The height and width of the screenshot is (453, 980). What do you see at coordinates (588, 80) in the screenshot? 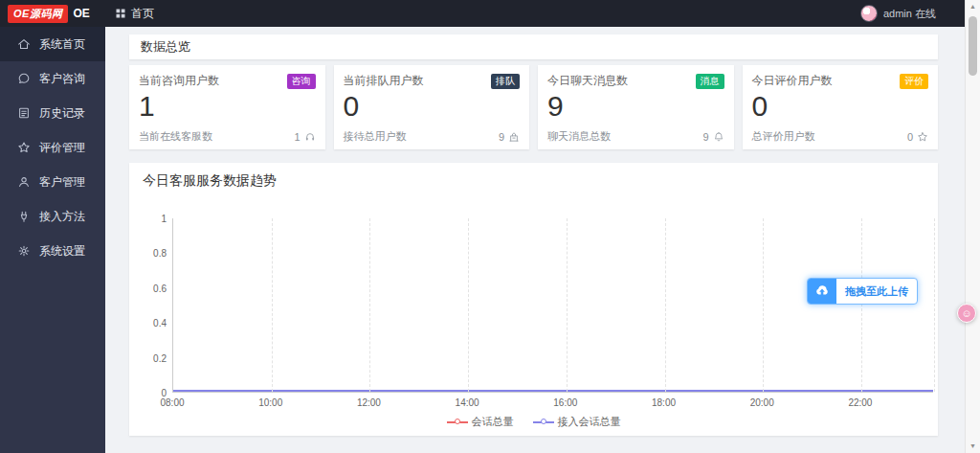
I see `stat-card-label: 今日聊天消息数` at bounding box center [588, 80].